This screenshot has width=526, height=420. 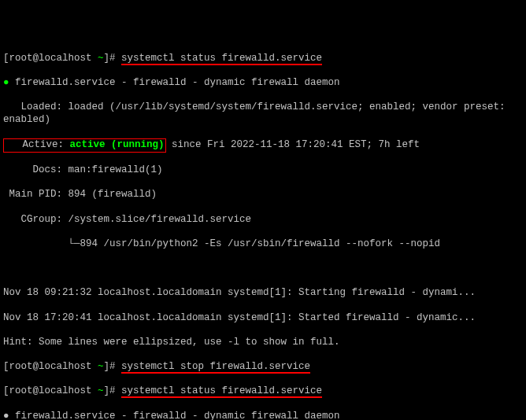 What do you see at coordinates (6, 58) in the screenshot?
I see `bracket: [` at bounding box center [6, 58].